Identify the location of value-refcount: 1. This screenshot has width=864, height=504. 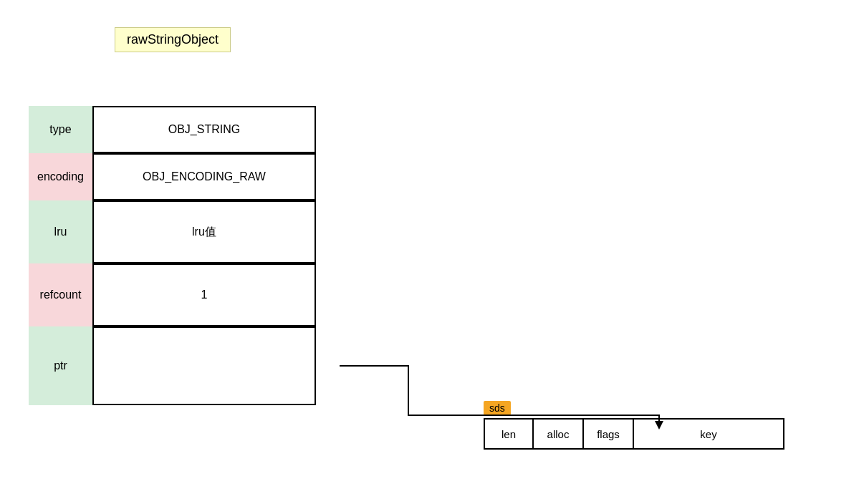
(205, 295).